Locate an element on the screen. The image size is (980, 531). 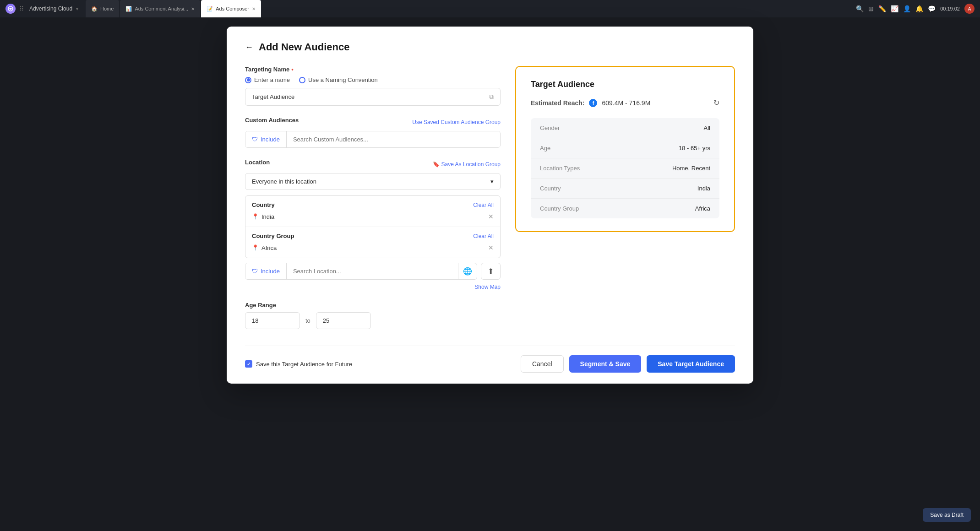
location-search-input is located at coordinates (372, 271).